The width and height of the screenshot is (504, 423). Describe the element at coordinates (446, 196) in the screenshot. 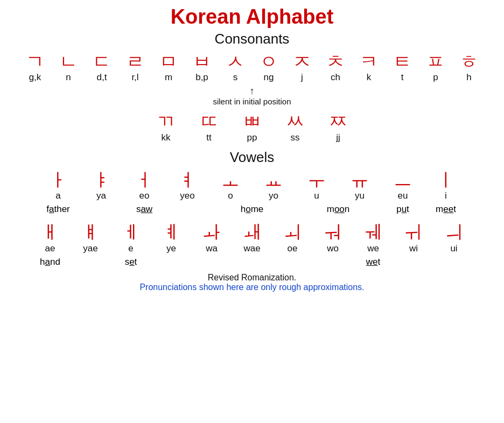

I see `romanization: i` at that location.